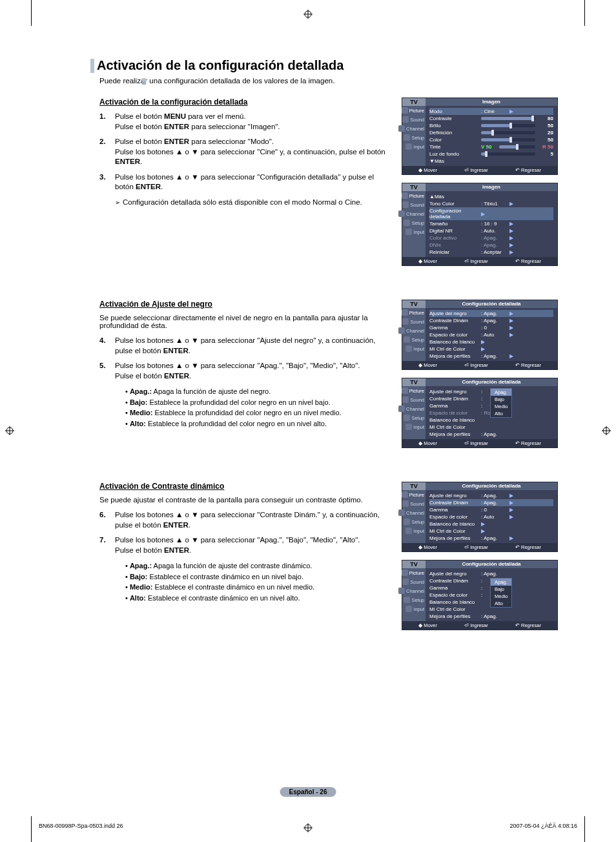  Describe the element at coordinates (494, 510) in the screenshot. I see `osd-row-value: : 0` at that location.